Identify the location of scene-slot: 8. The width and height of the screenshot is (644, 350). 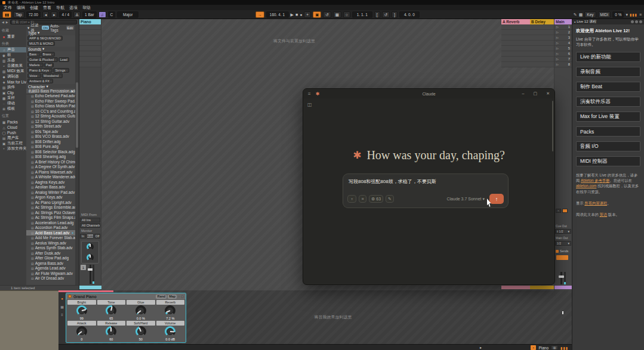
(563, 64).